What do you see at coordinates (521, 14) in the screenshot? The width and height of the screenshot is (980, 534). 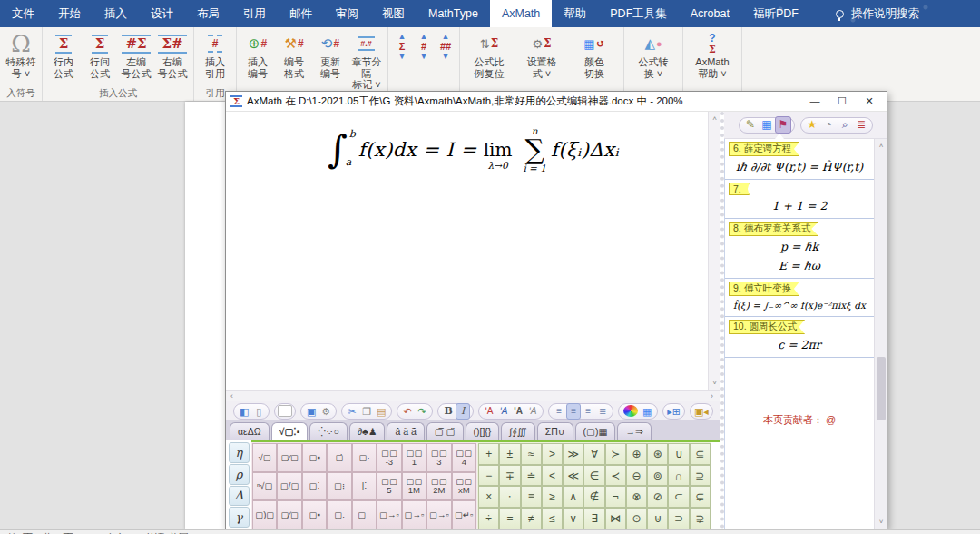 I see `ribbon-tab: AxMath` at bounding box center [521, 14].